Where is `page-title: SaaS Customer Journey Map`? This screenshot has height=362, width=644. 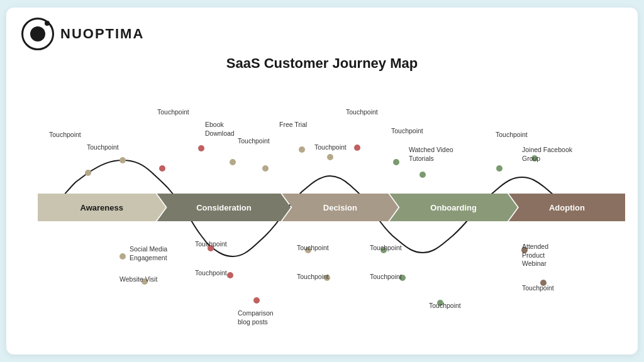
page-title: SaaS Customer Journey Map is located at coordinates (322, 63).